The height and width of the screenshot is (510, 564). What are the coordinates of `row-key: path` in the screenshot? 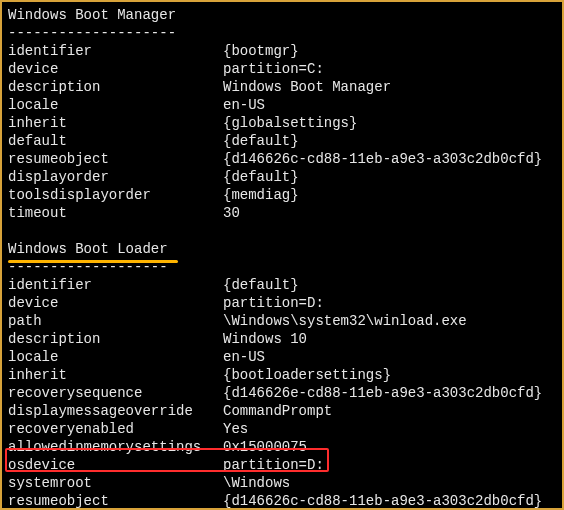 It's located at (116, 321).